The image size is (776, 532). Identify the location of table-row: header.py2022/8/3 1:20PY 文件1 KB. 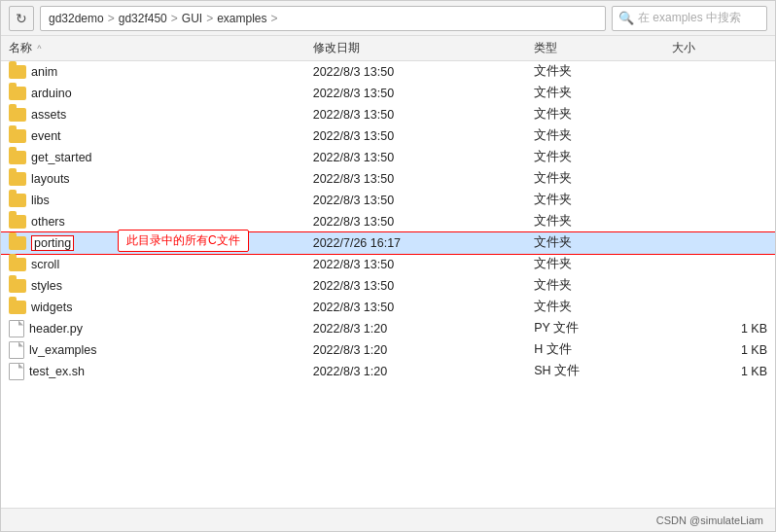
(388, 329).